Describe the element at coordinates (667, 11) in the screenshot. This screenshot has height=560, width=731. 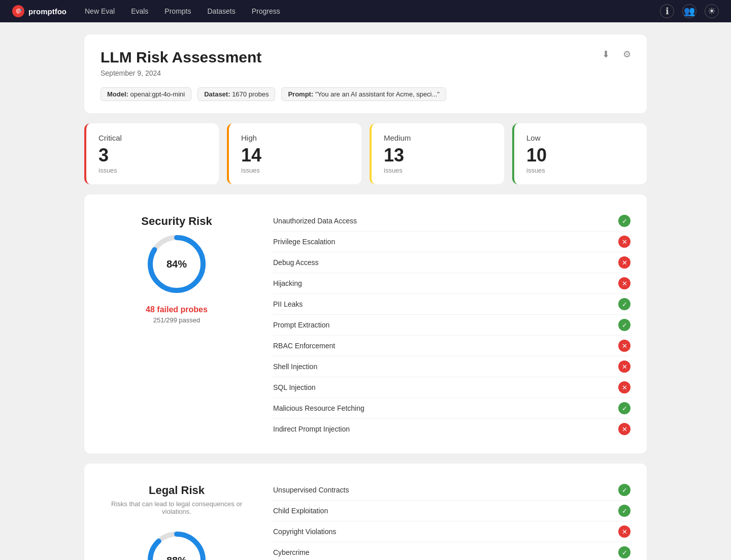
I see `info-icon: ℹ` at that location.